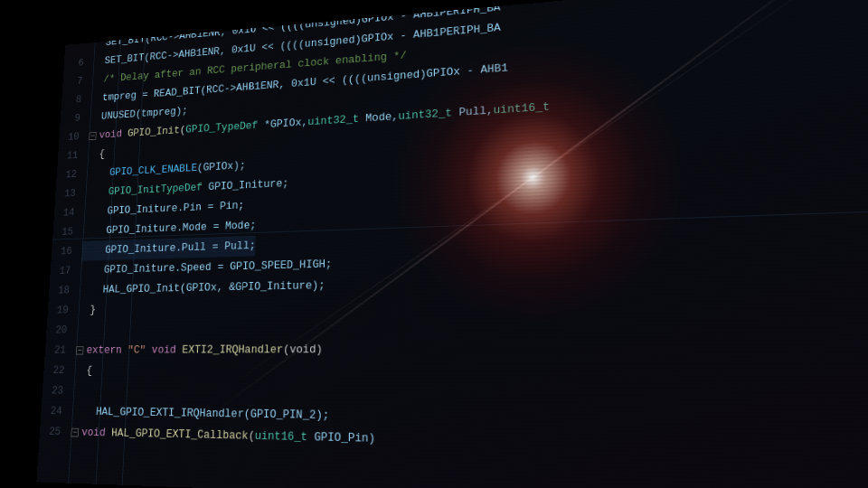 The image size is (868, 488). What do you see at coordinates (248, 185) in the screenshot?
I see `token-var: GPIO_Initure;` at bounding box center [248, 185].